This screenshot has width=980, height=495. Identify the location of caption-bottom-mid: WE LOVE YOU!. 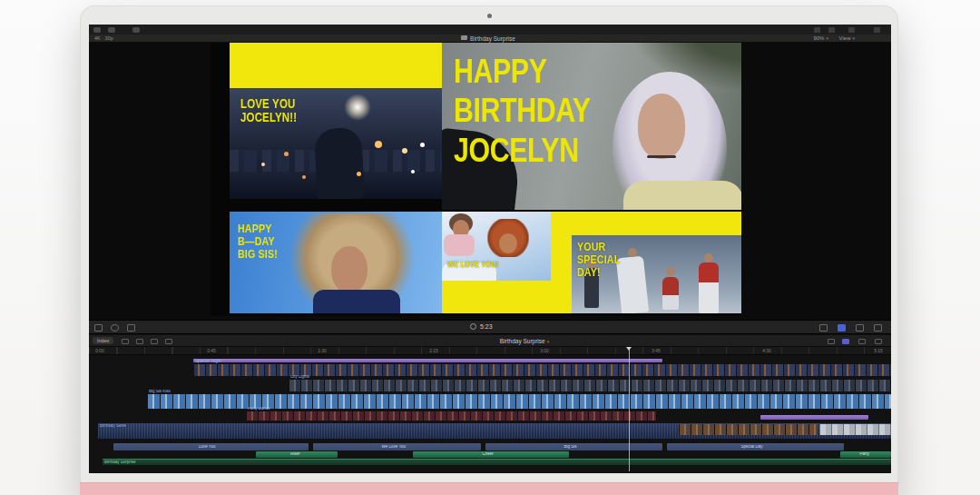
(473, 265).